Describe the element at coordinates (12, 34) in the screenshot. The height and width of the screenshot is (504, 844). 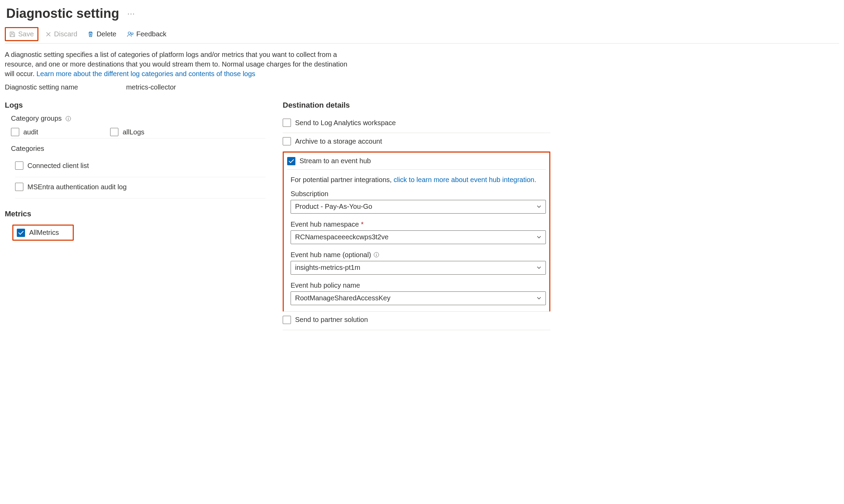
I see `save-icon` at that location.